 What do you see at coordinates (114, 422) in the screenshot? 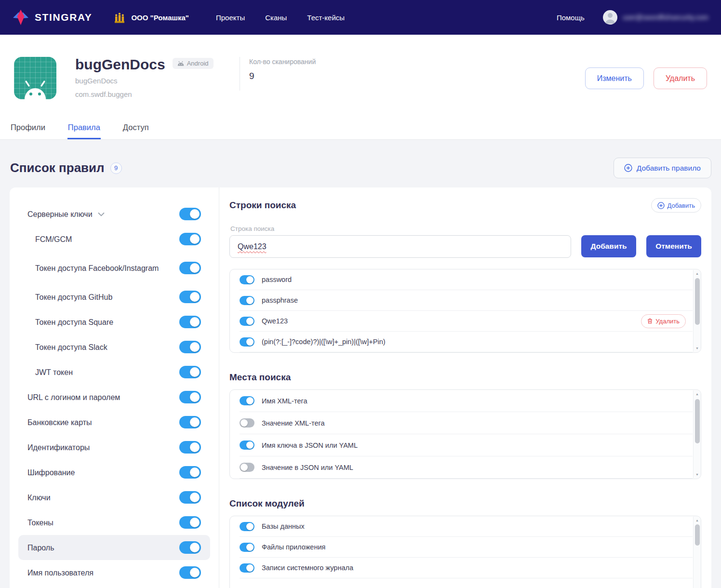
I see `sidebar-item-bank-cards: Банковские карты` at bounding box center [114, 422].